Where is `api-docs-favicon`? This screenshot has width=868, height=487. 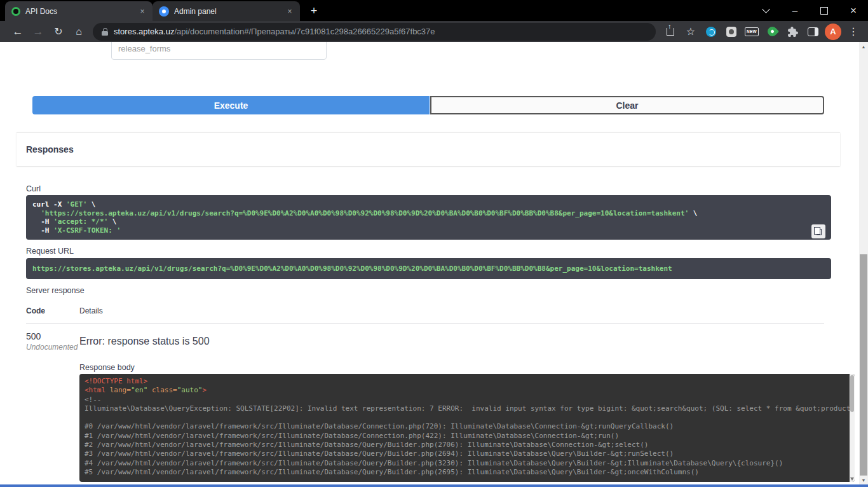
api-docs-favicon is located at coordinates (16, 11).